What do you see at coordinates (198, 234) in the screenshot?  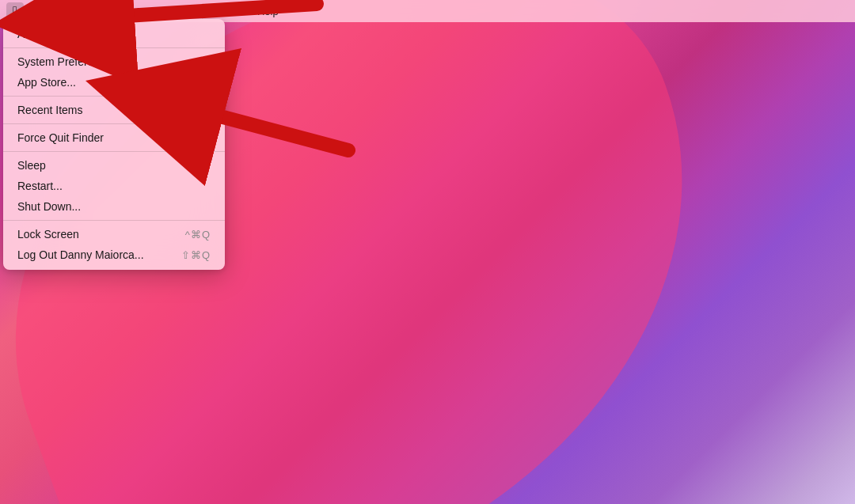 I see `menu-item-lock-screen-shortcut: ^⌘Q` at bounding box center [198, 234].